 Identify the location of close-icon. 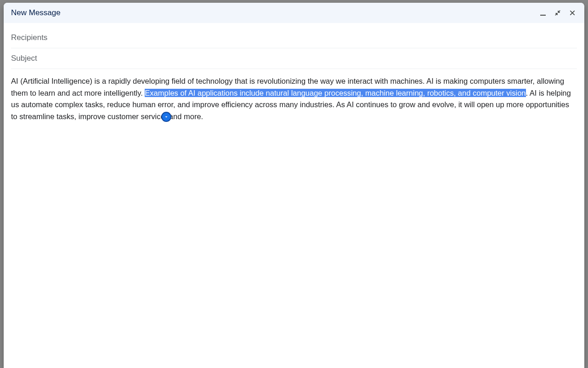
(572, 13).